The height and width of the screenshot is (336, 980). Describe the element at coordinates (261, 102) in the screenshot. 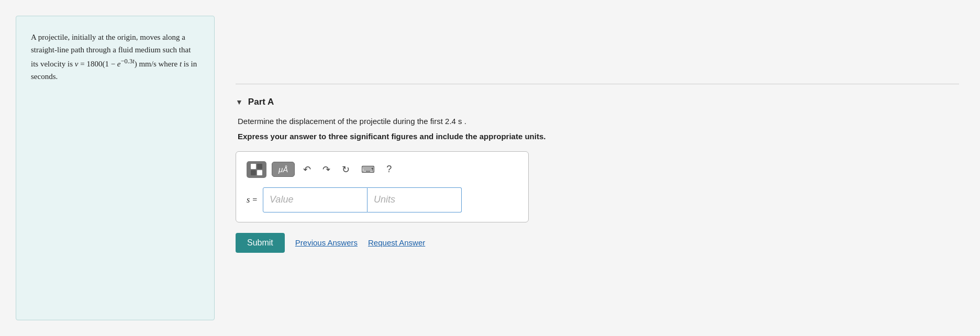

I see `part-label: Part A` at that location.